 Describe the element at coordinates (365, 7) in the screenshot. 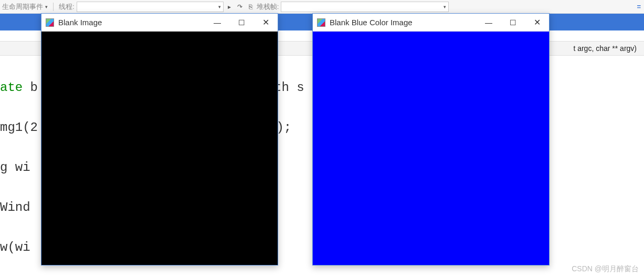

I see `stack-dropdown: ▾` at that location.